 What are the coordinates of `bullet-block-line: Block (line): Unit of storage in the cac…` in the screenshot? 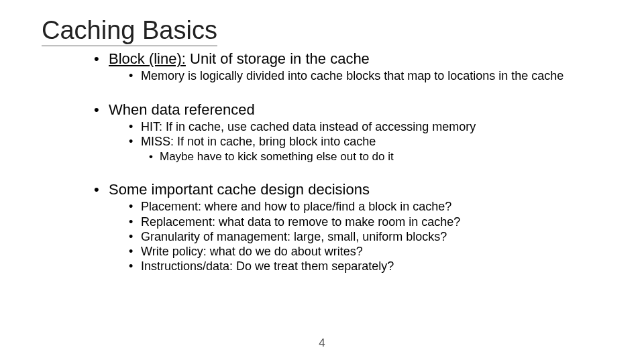 It's located at (356, 74).